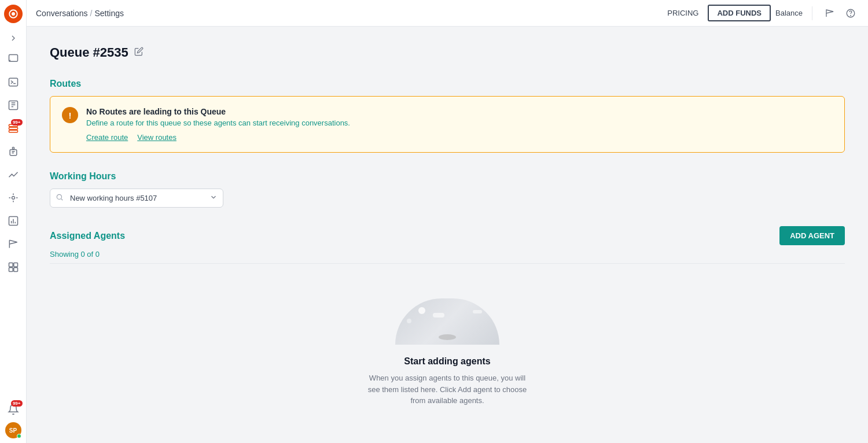 This screenshot has height=443, width=868. I want to click on topnav-divider, so click(812, 13).